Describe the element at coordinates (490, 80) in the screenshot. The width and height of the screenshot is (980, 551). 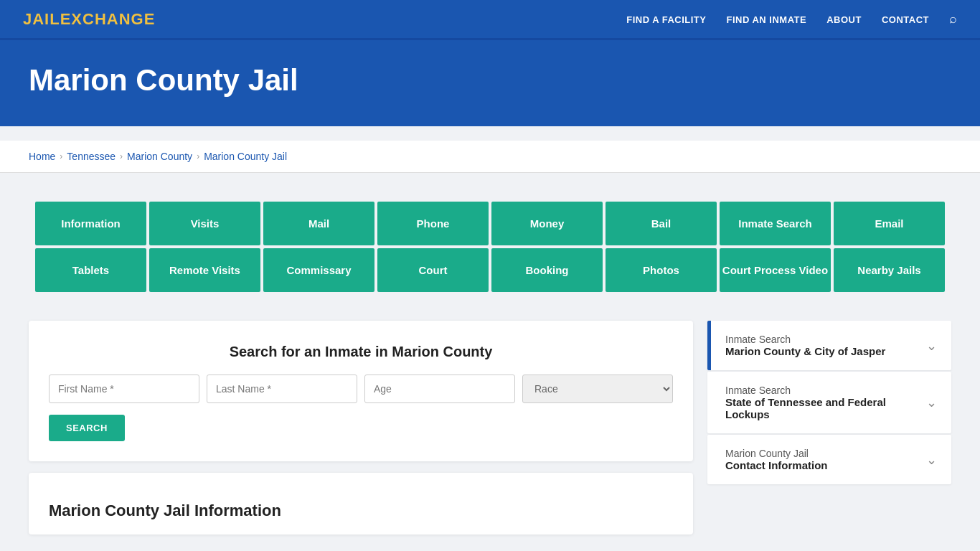
I see `page-title: Marion County Jail` at that location.